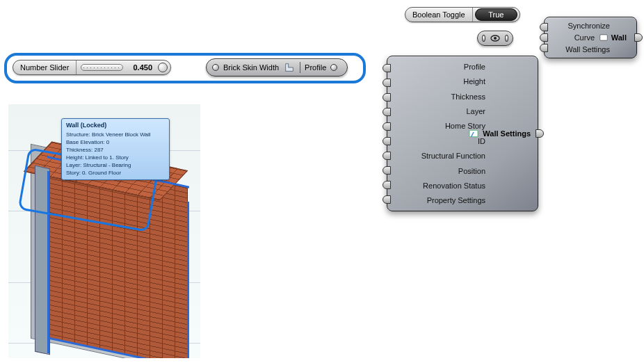  I want to click on settings-input-renovation-status: Renovation Status, so click(454, 185).